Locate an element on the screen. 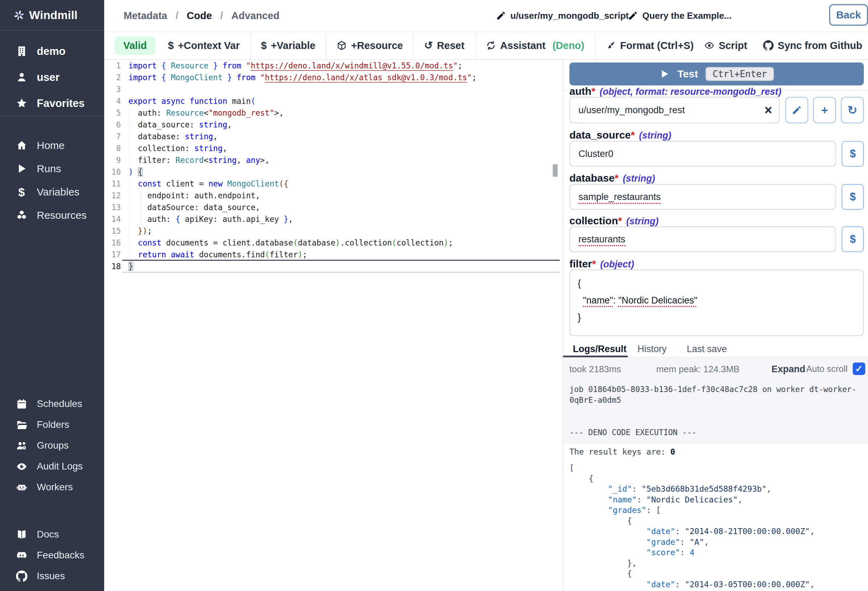 This screenshot has width=868, height=591. sidebar-item-groups: Groups is located at coordinates (52, 445).